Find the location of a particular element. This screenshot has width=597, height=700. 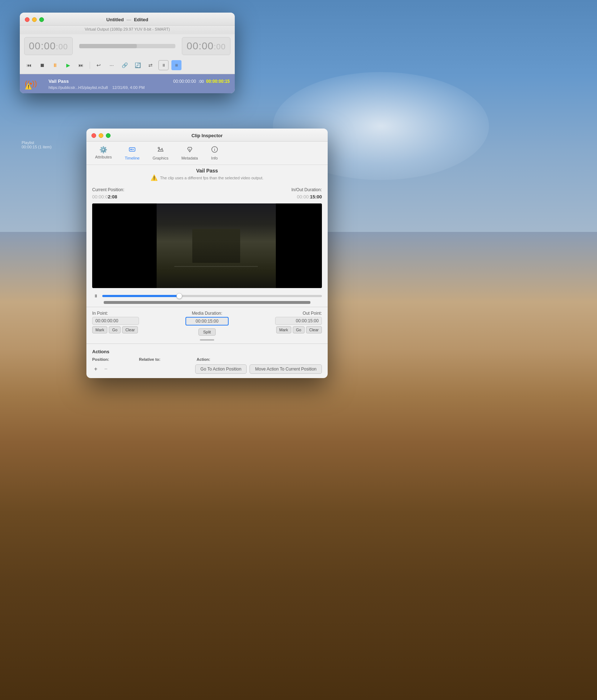

ci-position-values-row: 00:00:02:08 00:00:15:00 is located at coordinates (207, 197).